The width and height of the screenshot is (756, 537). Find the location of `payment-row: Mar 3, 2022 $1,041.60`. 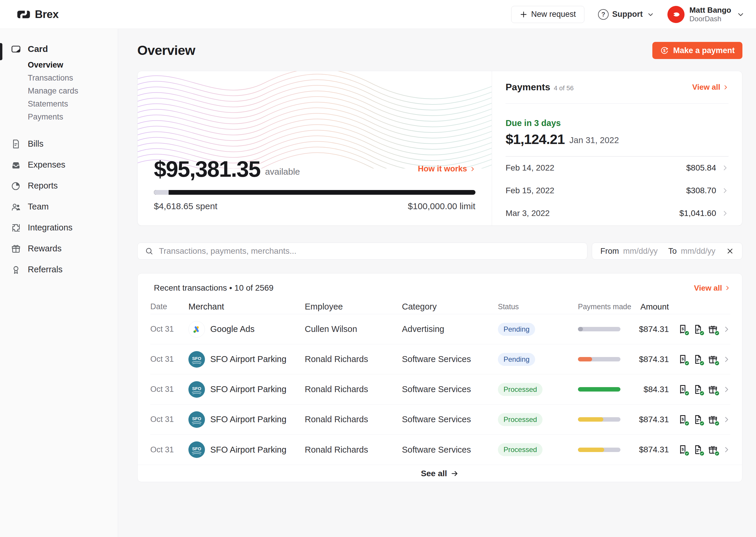

payment-row: Mar 3, 2022 $1,041.60 is located at coordinates (617, 214).